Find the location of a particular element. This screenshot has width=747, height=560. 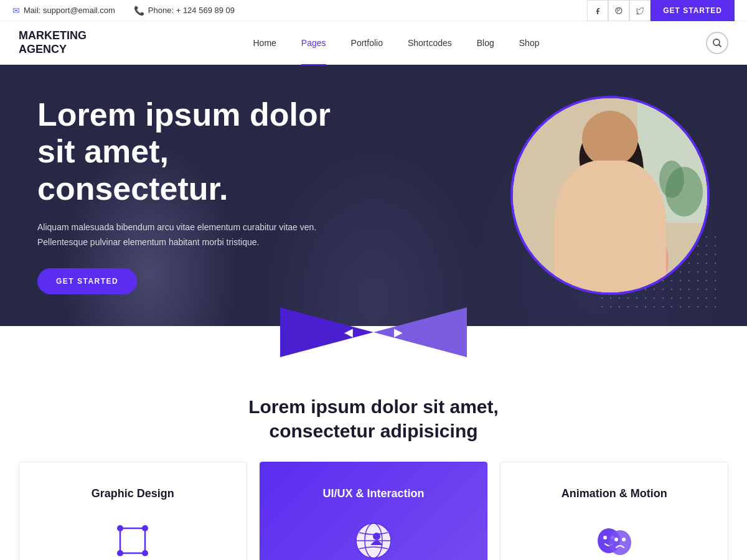

nav-blog: Blog is located at coordinates (486, 43).